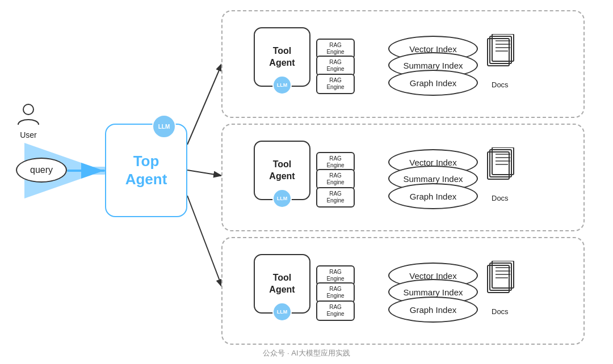 The image size is (613, 364). What do you see at coordinates (282, 171) in the screenshot?
I see `tool-agent-2-label: ToolAgent` at bounding box center [282, 171].